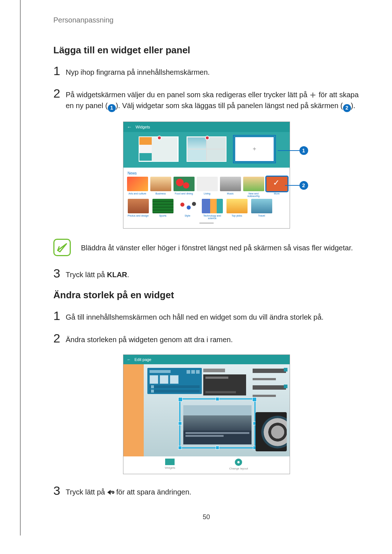  Describe the element at coordinates (353, 106) in the screenshot. I see `text-fragment: ).` at that location.